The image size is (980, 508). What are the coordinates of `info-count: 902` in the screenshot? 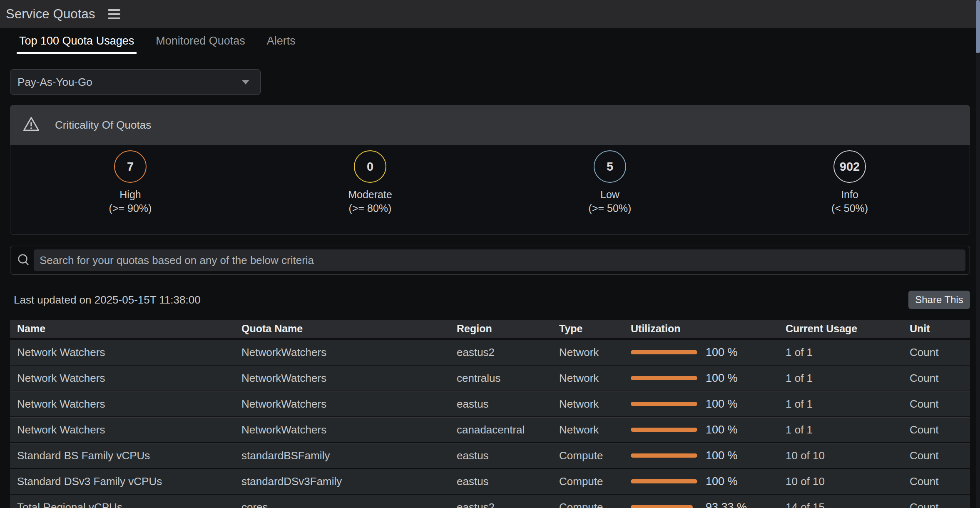 It's located at (850, 167).